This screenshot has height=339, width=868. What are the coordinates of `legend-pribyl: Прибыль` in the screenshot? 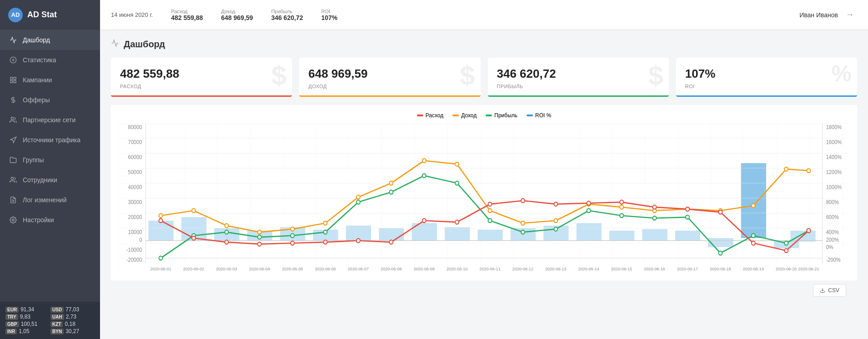 It's located at (502, 115).